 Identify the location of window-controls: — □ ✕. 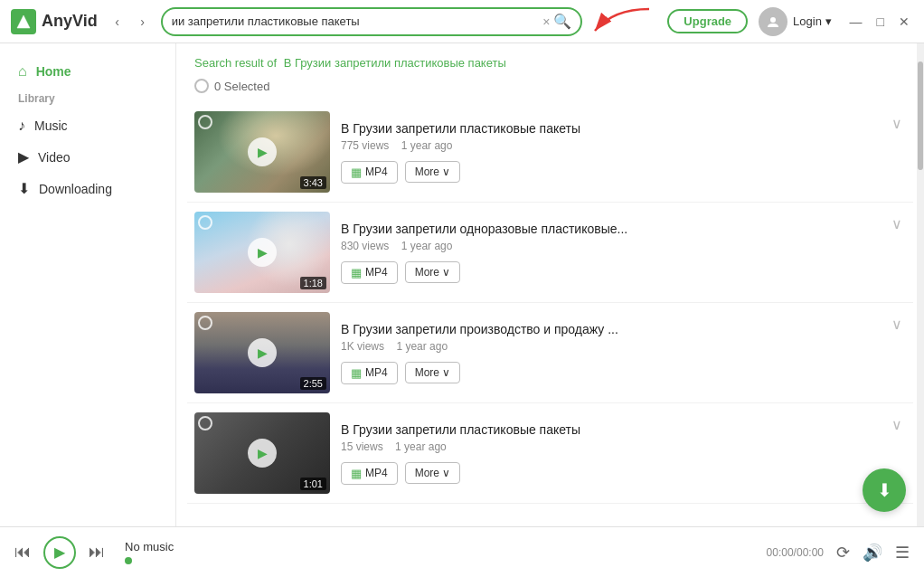
(880, 22).